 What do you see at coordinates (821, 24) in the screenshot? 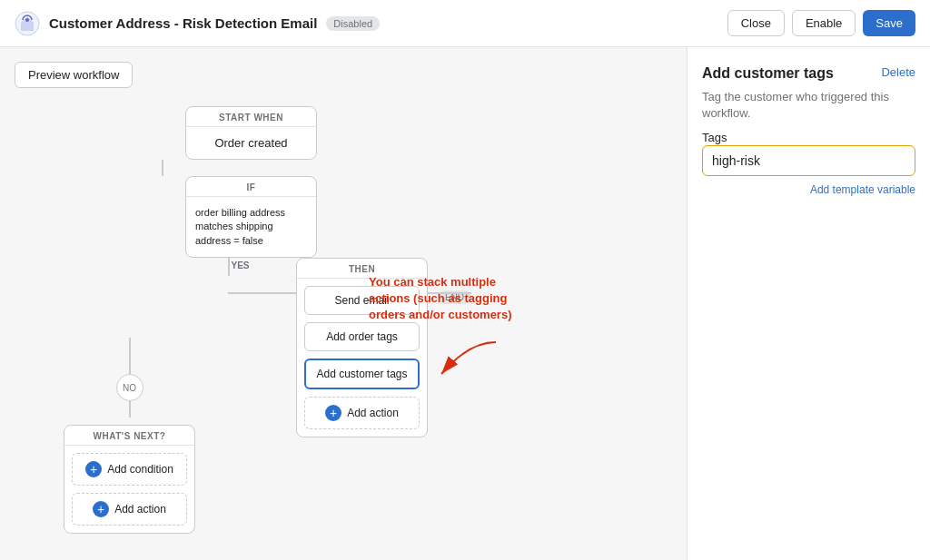
I see `header-buttons: Close Enable Save` at bounding box center [821, 24].